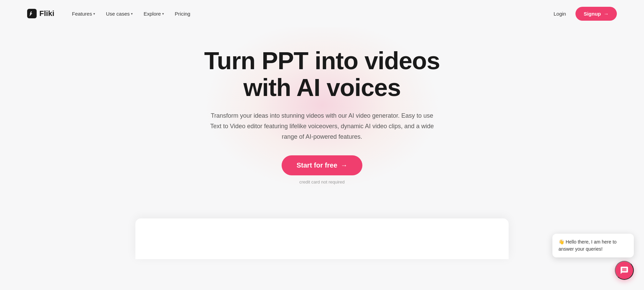  Describe the element at coordinates (596, 14) in the screenshot. I see `signup-button: Signup →` at that location.